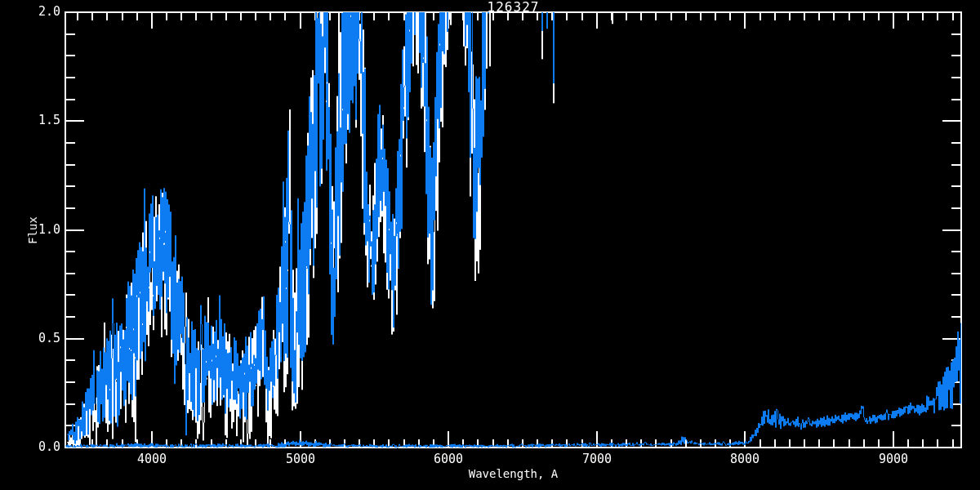  I want to click on y-tick-label: 1.5, so click(41, 120).